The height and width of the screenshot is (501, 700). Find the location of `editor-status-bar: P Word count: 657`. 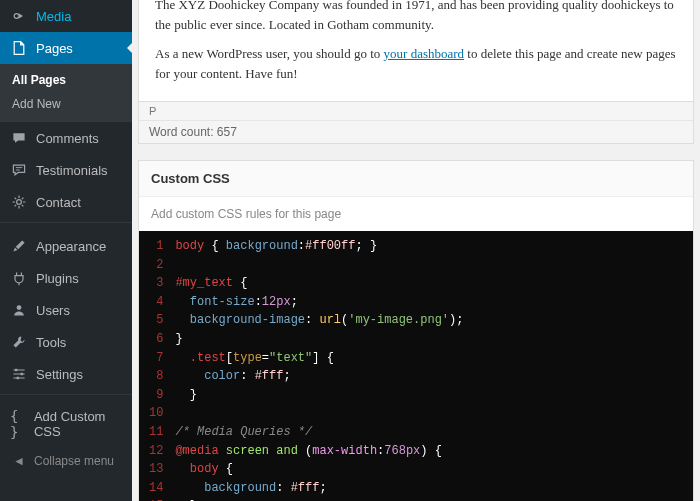

editor-status-bar: P Word count: 657 is located at coordinates (416, 123).